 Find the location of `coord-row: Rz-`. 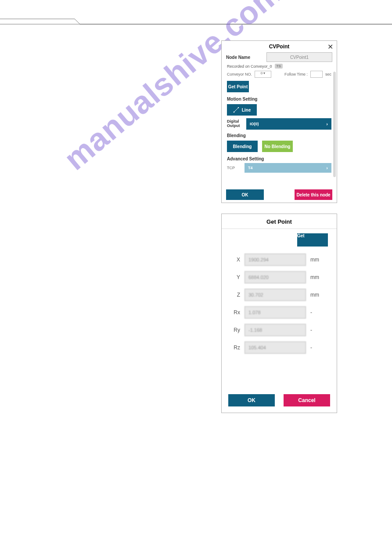

coord-row: Rz- is located at coordinates (279, 348).